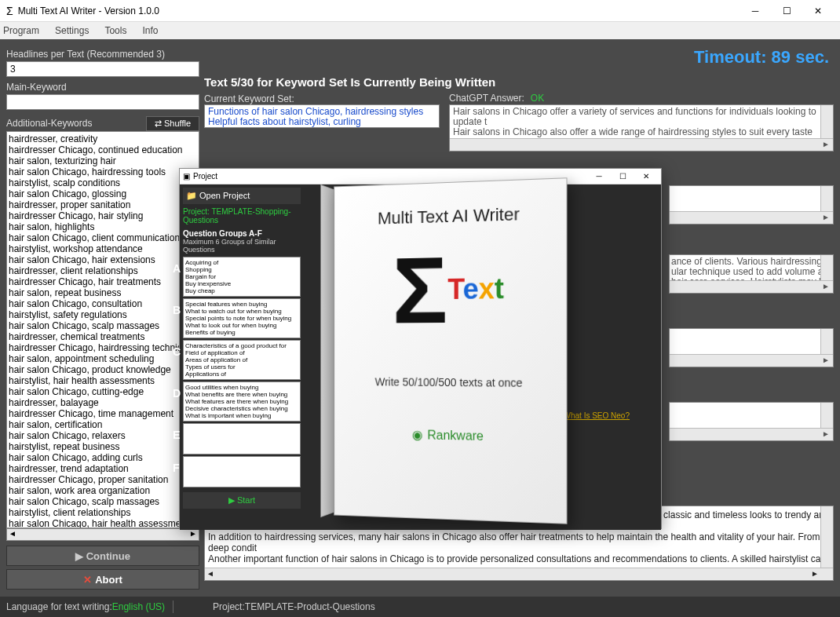  What do you see at coordinates (103, 337) in the screenshot?
I see `keyword-row: hairdresser, chemical treatments` at bounding box center [103, 337].